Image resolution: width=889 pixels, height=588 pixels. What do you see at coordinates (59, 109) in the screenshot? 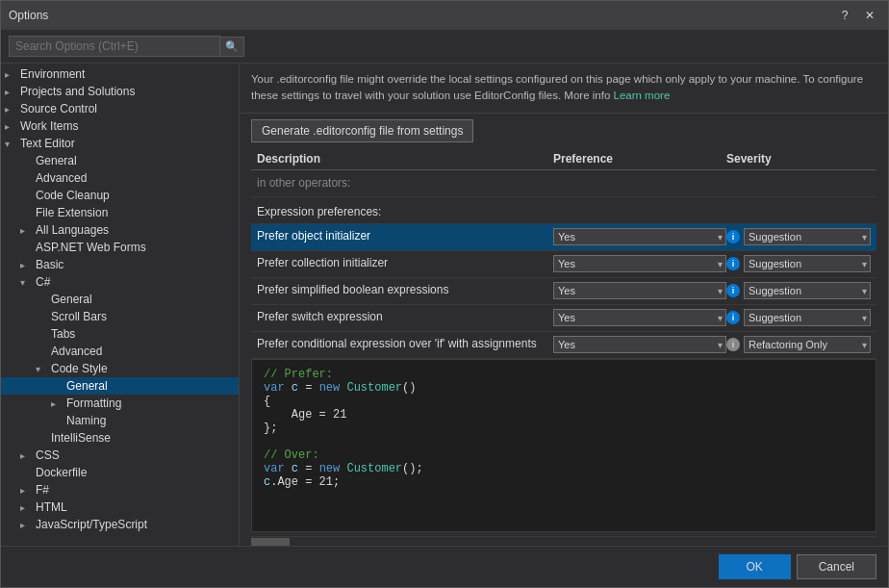
I see `sidebar-label-source-control: Source Control` at bounding box center [59, 109].